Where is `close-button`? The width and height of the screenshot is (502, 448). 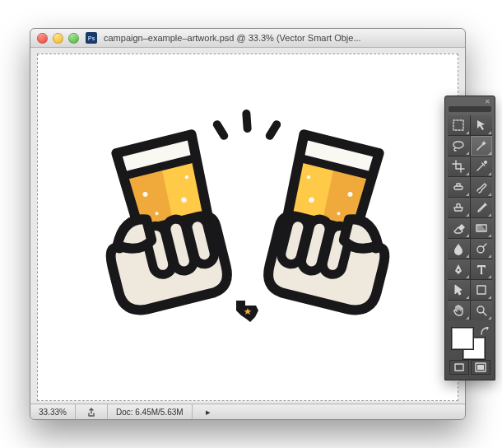 close-button is located at coordinates (43, 38).